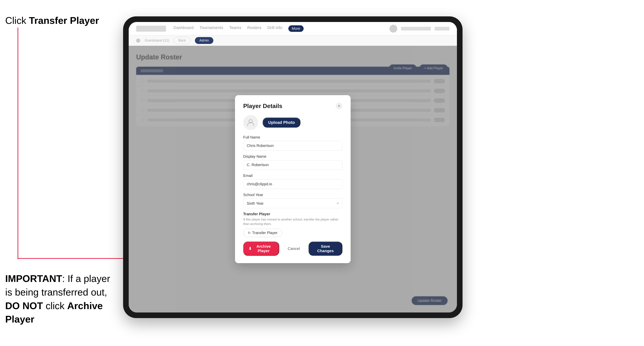  What do you see at coordinates (275, 28) in the screenshot?
I see `nav-item-drillinfo: Drill Info` at bounding box center [275, 28].